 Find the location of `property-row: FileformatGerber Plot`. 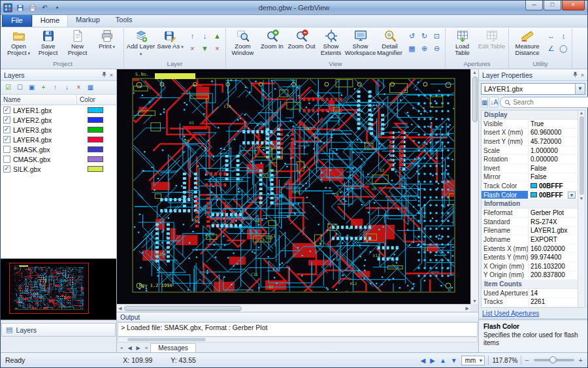

property-row: FileformatGerber Plot is located at coordinates (529, 213).